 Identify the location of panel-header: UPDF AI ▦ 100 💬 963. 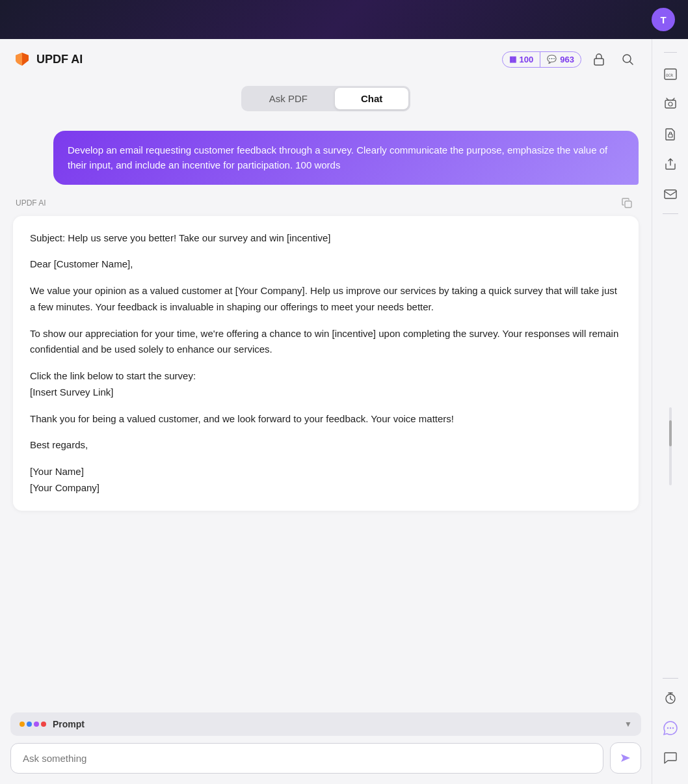
(326, 59).